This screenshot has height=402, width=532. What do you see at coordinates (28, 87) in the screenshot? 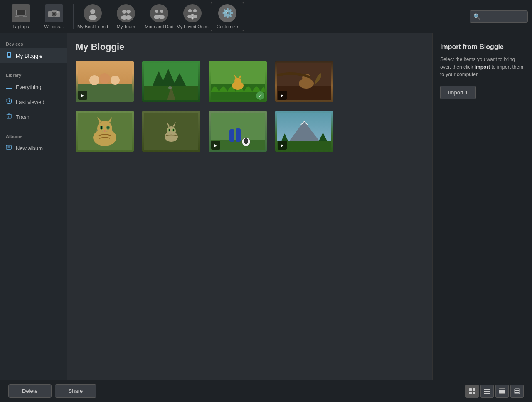
I see `sidebar-everything-label: Everything` at bounding box center [28, 87].